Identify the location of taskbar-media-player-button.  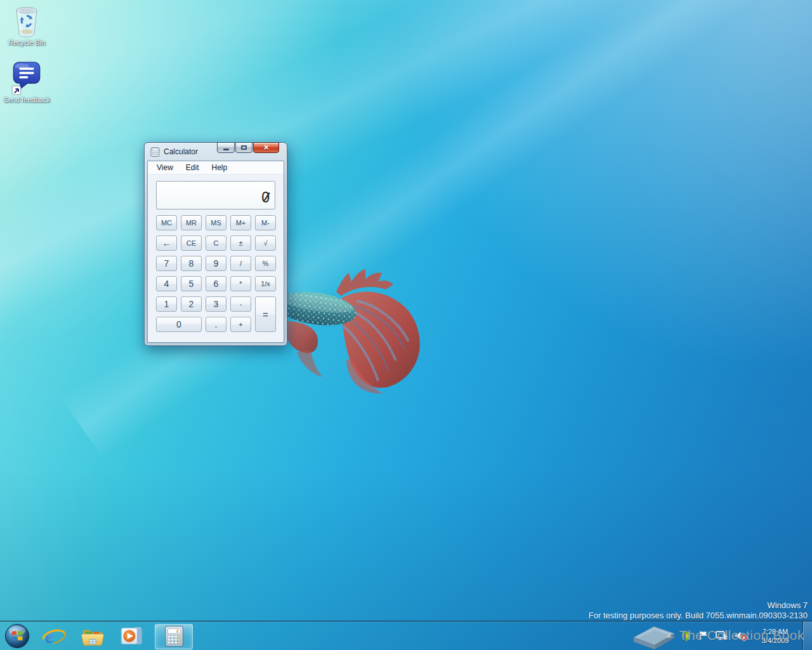
(131, 636).